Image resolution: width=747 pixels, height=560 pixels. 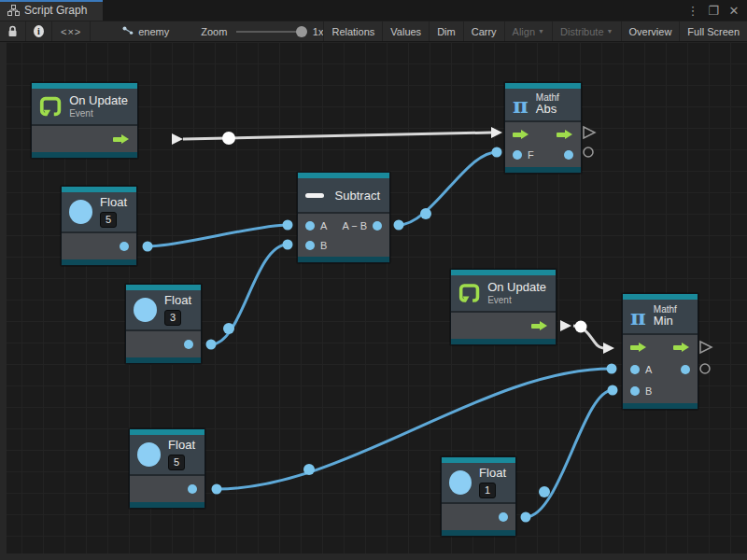 I want to click on port-label: F, so click(x=530, y=155).